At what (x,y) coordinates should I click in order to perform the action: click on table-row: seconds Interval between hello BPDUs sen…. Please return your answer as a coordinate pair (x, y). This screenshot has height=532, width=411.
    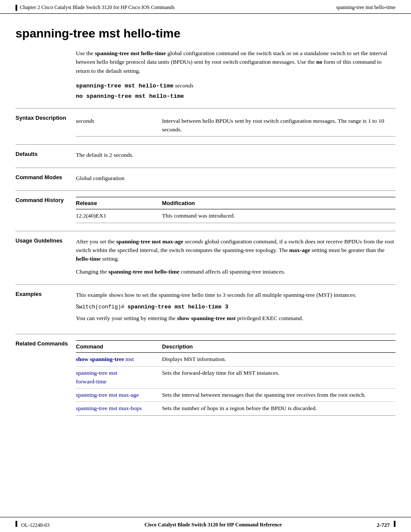
    Looking at the image, I should click on (236, 126).